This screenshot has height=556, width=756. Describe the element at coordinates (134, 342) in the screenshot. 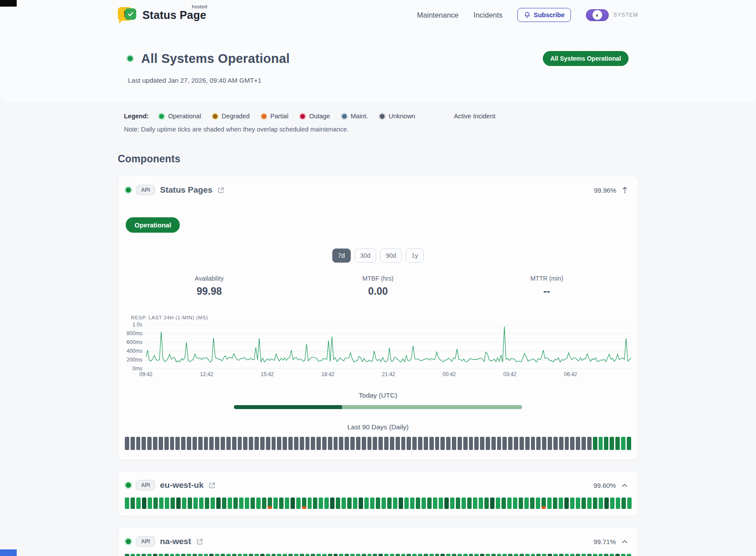

I see `y-tick-label: 600ms` at that location.